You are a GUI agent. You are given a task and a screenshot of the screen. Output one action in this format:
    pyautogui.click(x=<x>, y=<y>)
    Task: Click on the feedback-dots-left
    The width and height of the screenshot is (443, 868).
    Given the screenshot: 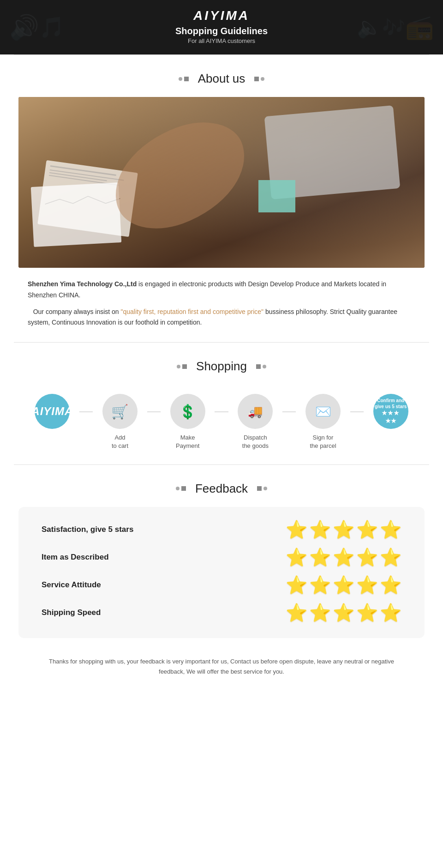 What is the action you would take?
    pyautogui.click(x=181, y=488)
    